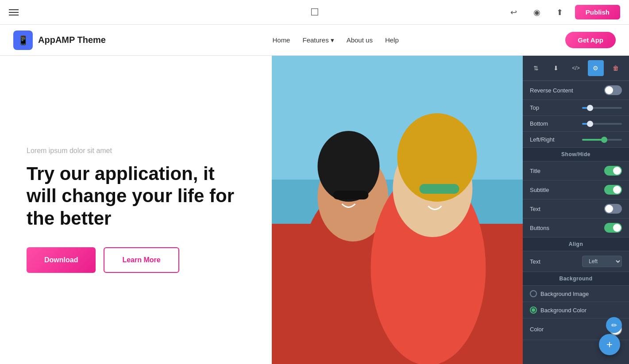  What do you see at coordinates (552, 90) in the screenshot?
I see `reverse-content-label: Reverse Content` at bounding box center [552, 90].